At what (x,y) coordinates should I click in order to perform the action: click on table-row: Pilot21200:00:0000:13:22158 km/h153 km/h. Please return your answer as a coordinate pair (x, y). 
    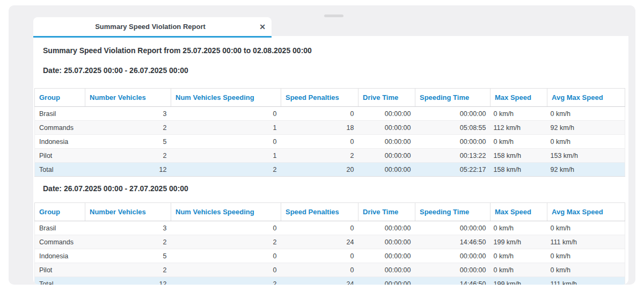
    Looking at the image, I should click on (330, 156).